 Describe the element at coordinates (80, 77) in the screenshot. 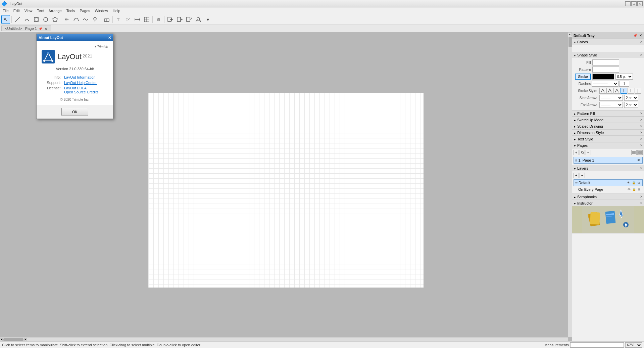

I see `info-link: LayOut Information` at that location.